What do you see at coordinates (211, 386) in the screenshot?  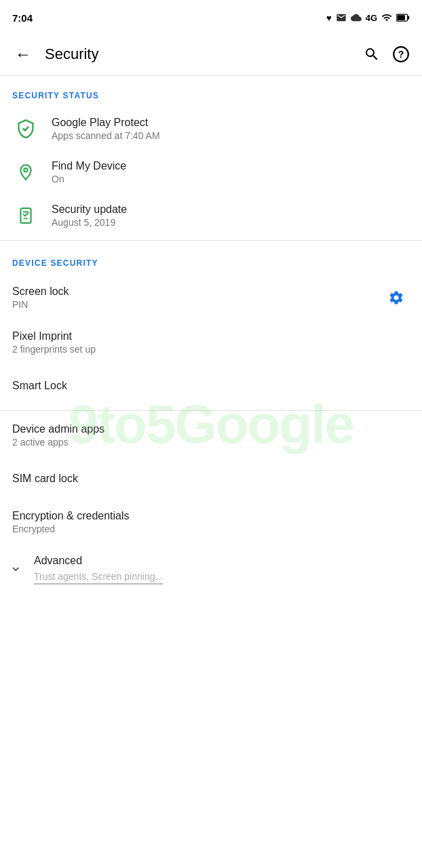 I see `smart-lock-item: Smart Lock` at bounding box center [211, 386].